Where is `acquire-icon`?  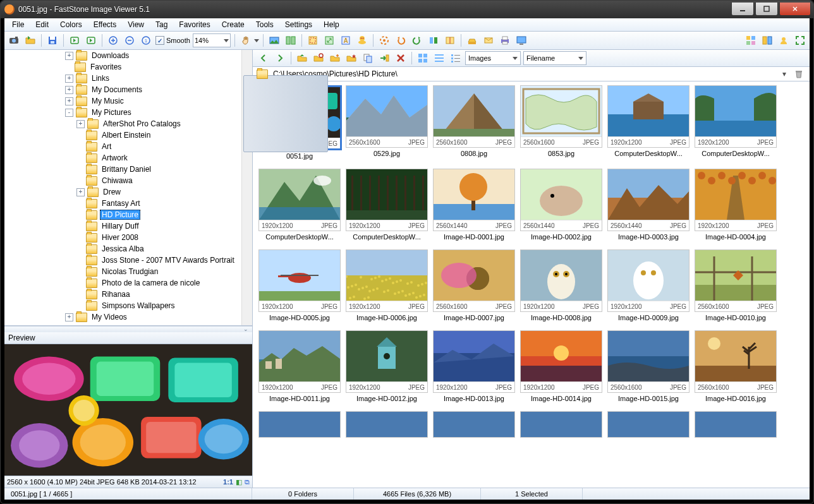
acquire-icon is located at coordinates (14, 40).